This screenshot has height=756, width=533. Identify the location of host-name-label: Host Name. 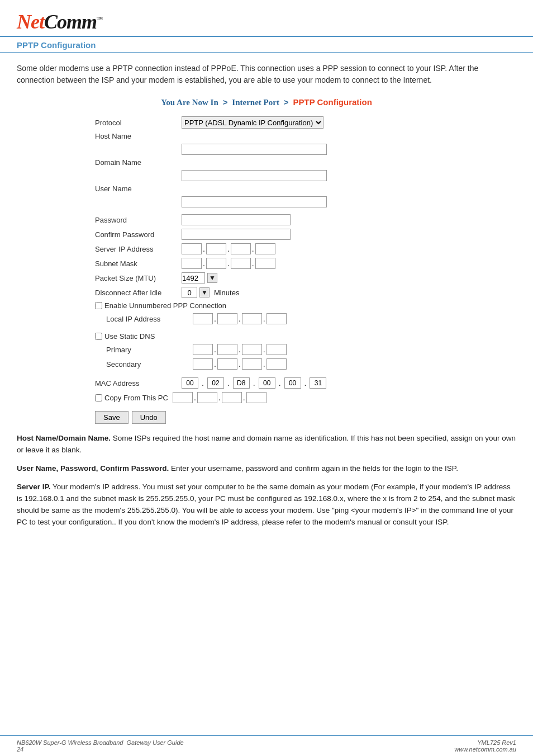
(139, 136).